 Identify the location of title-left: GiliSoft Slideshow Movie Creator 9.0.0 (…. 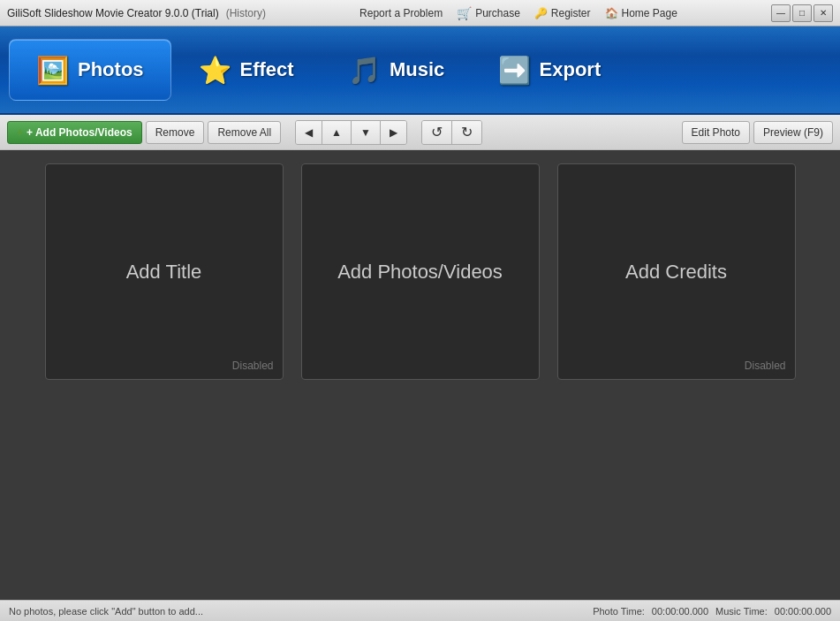
(136, 13).